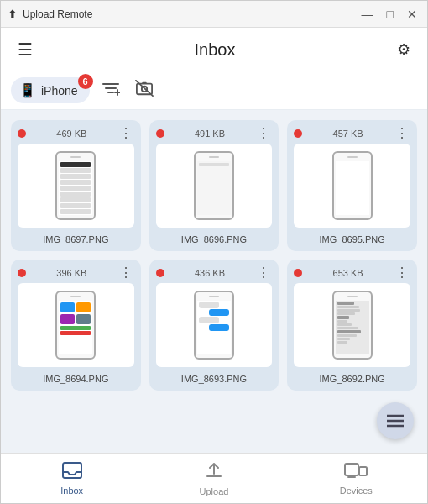 The height and width of the screenshot is (504, 428). I want to click on nav-inbox-label: Inbox, so click(72, 491).